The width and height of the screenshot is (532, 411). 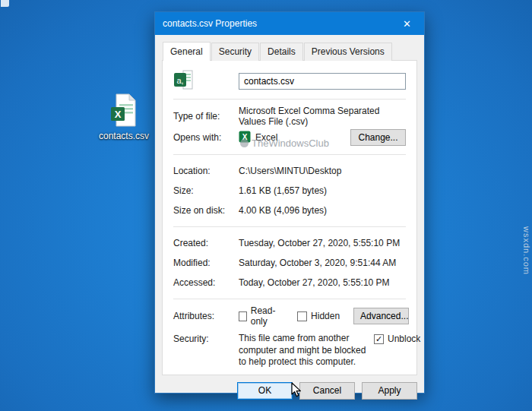 What do you see at coordinates (527, 251) in the screenshot?
I see `watermark-wsxdn: wsxdn.com` at bounding box center [527, 251].